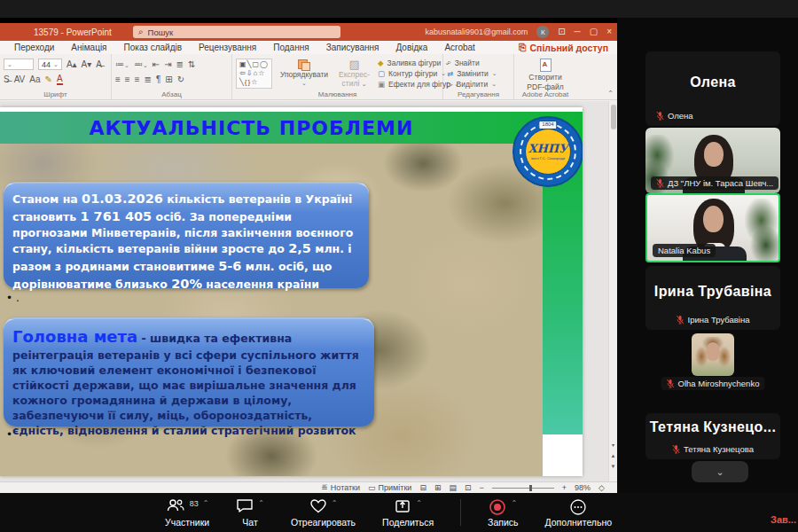 This screenshot has width=798, height=532. Describe the element at coordinates (452, 488) in the screenshot. I see `view-reading-button: ▤` at that location.